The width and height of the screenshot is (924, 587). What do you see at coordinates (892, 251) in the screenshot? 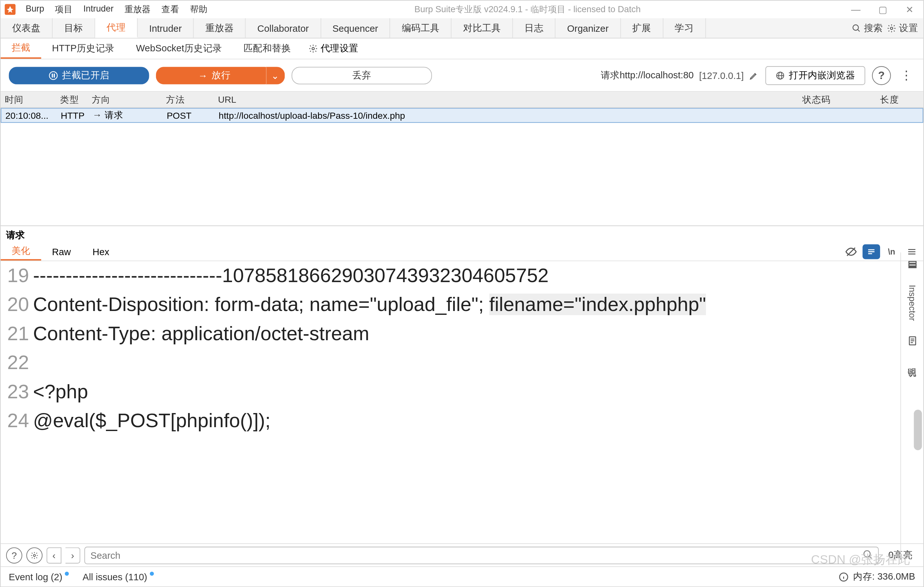
I see `newline-icon: \n` at bounding box center [892, 251].